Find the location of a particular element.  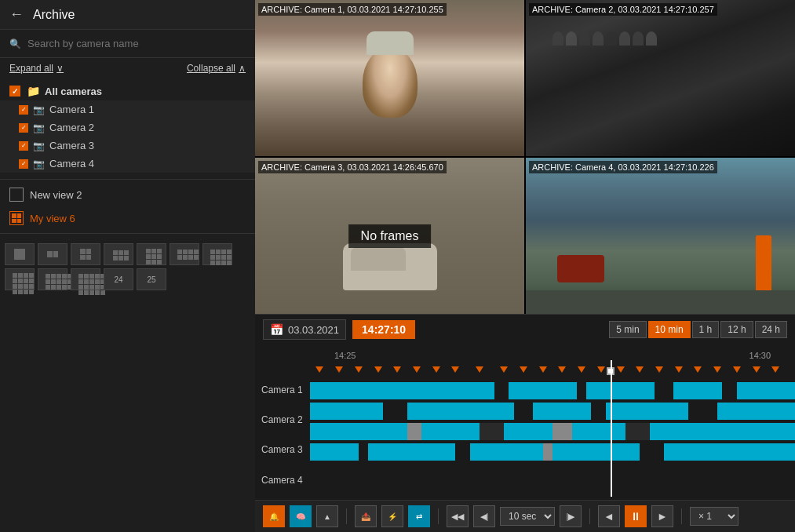

chevron-up-icon: ∧ is located at coordinates (242, 68).